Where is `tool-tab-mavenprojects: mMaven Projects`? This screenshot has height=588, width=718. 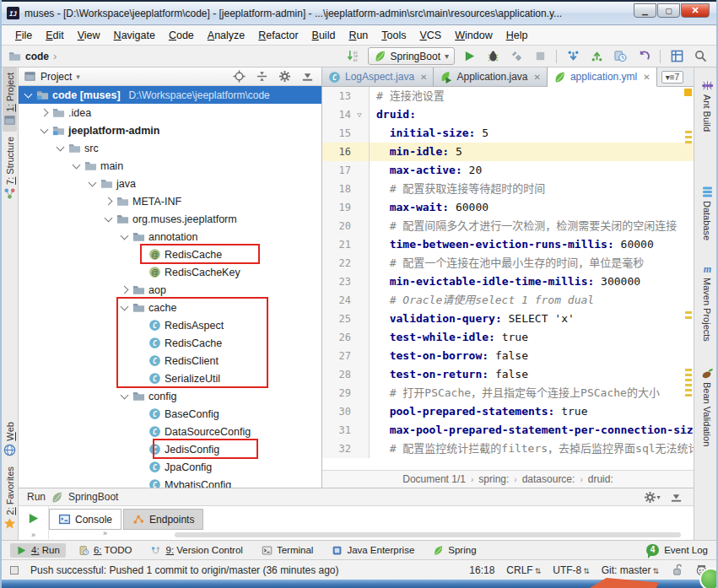 tool-tab-mavenprojects: mMaven Projects is located at coordinates (707, 302).